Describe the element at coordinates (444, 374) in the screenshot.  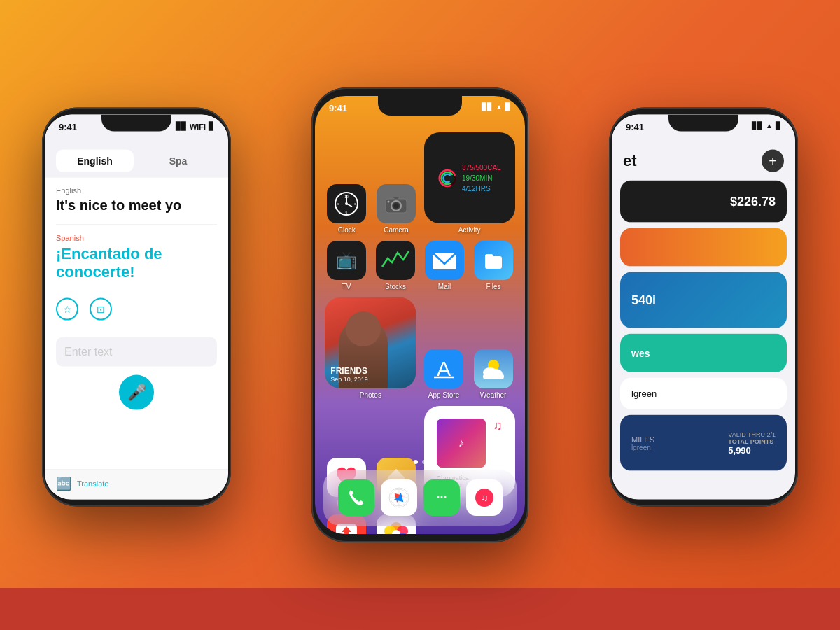
I see `appstore-app: A App Store` at that location.